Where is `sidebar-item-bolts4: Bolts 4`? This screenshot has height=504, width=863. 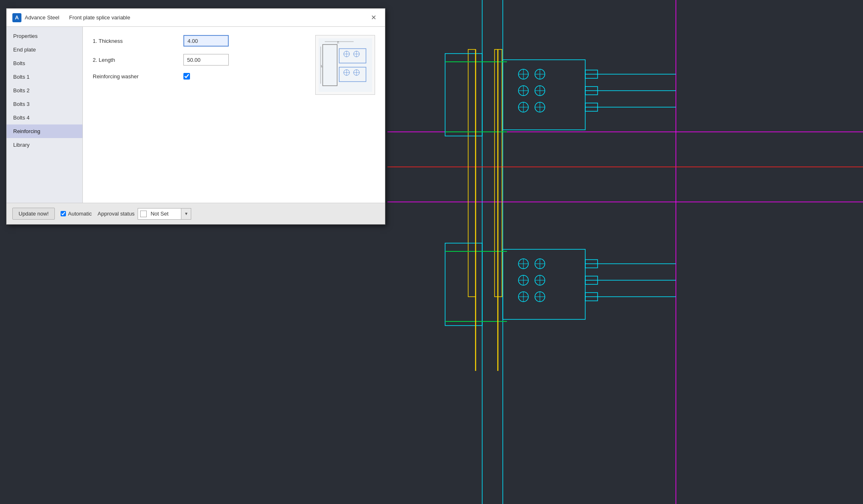 sidebar-item-bolts4: Bolts 4 is located at coordinates (45, 118).